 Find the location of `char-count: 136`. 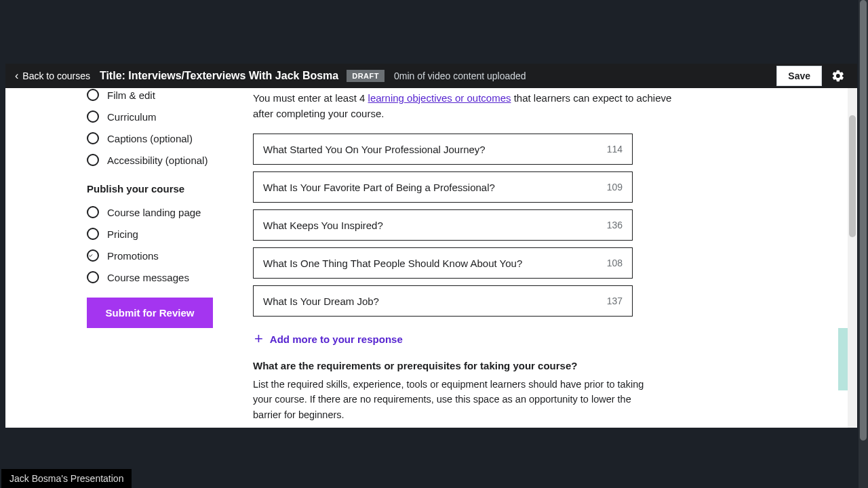

char-count: 136 is located at coordinates (614, 225).